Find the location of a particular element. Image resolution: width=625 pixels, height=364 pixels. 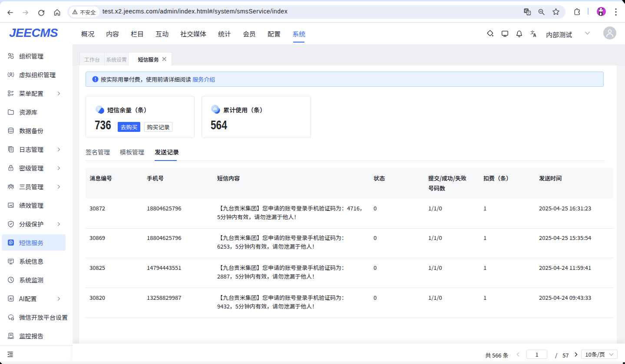

svg-text: 文 is located at coordinates (529, 13).